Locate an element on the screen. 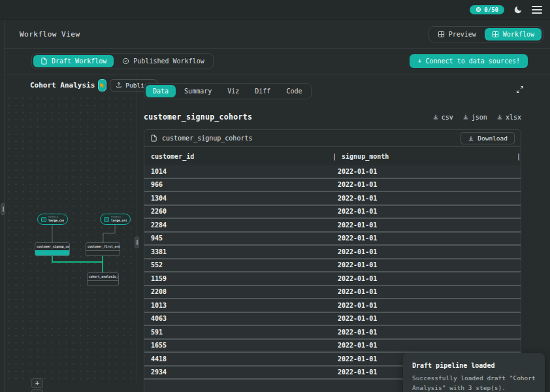  dataset-row: customer_signup_cohorts csv is located at coordinates (332, 117).